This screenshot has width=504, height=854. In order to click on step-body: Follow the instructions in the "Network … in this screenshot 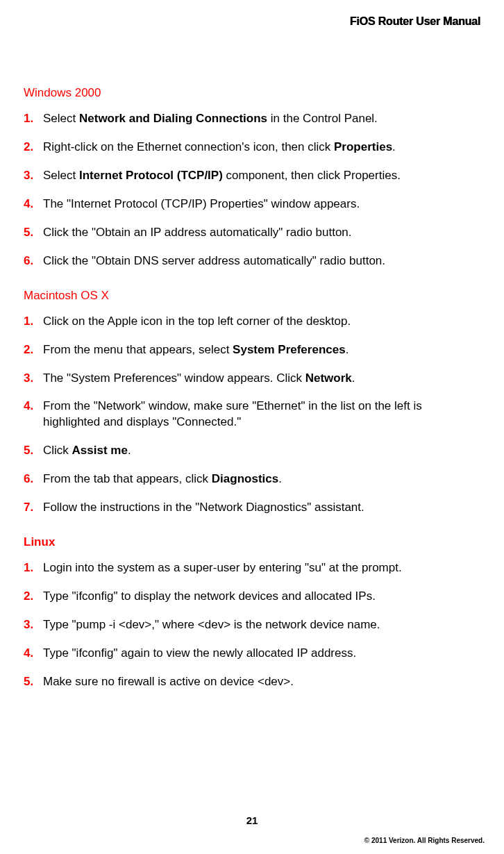, I will do `click(262, 508)`.